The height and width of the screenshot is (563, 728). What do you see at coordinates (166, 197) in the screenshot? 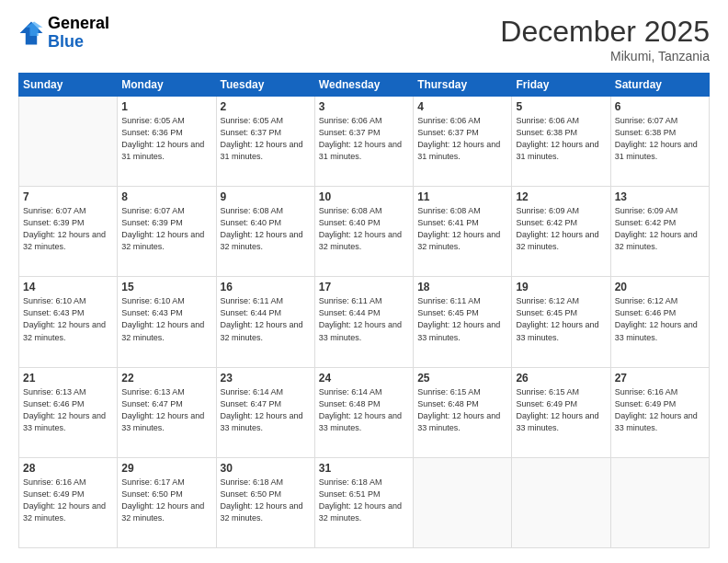
I see `day-number: 8` at bounding box center [166, 197].